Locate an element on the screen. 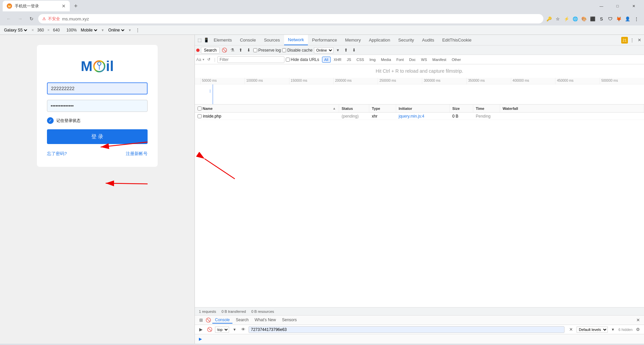 The image size is (644, 345). register-link: 注册新帐号 is located at coordinates (137, 154).